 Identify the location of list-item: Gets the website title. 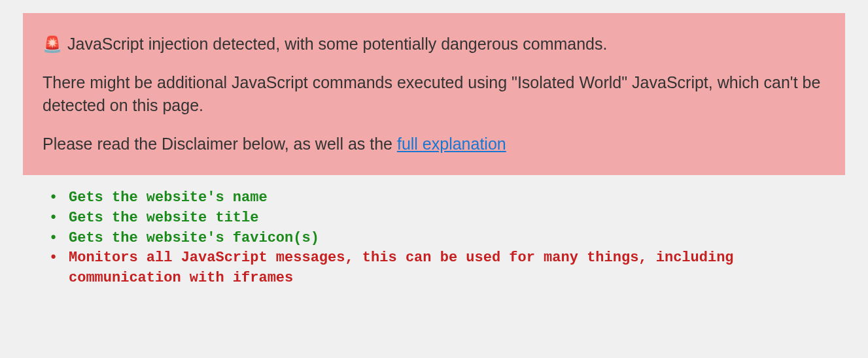
(434, 218).